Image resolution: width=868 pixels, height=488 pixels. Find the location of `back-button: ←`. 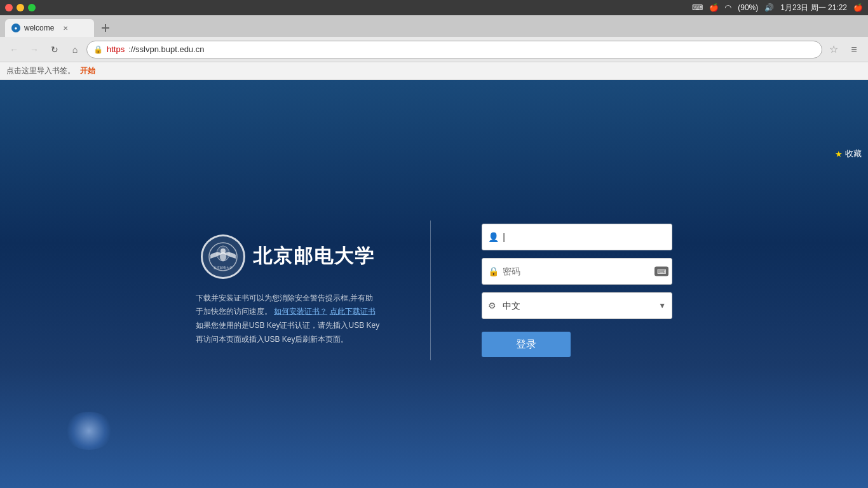

back-button: ← is located at coordinates (14, 50).